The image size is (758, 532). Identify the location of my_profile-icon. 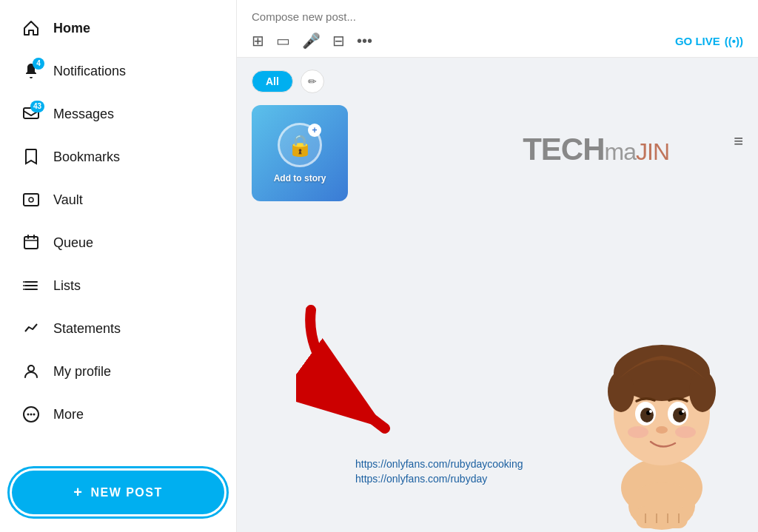
(31, 371).